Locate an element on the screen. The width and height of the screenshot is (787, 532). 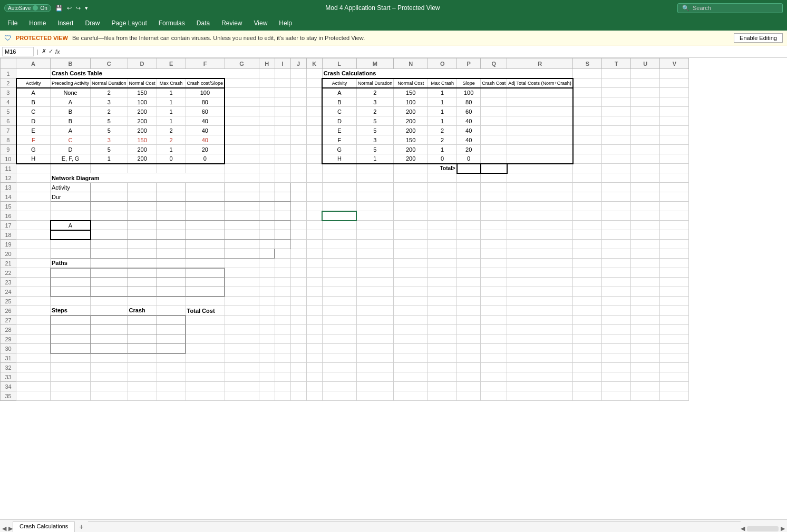
cell-d6: 200 is located at coordinates (142, 121).